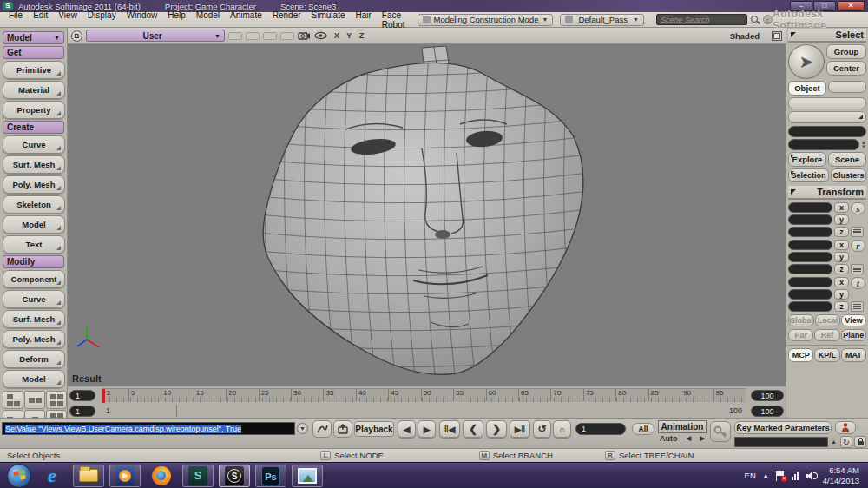 The height and width of the screenshot is (488, 868). I want to click on tab-mat: MAT, so click(854, 355).